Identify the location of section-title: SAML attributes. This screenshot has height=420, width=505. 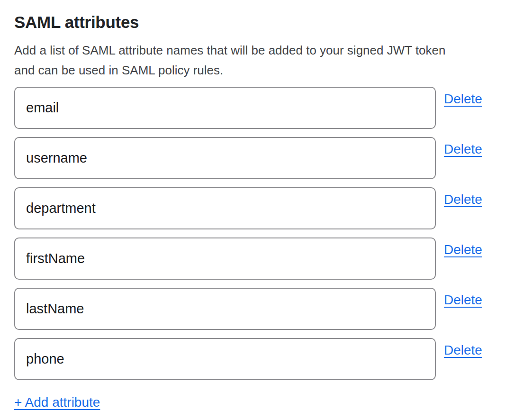
(252, 22).